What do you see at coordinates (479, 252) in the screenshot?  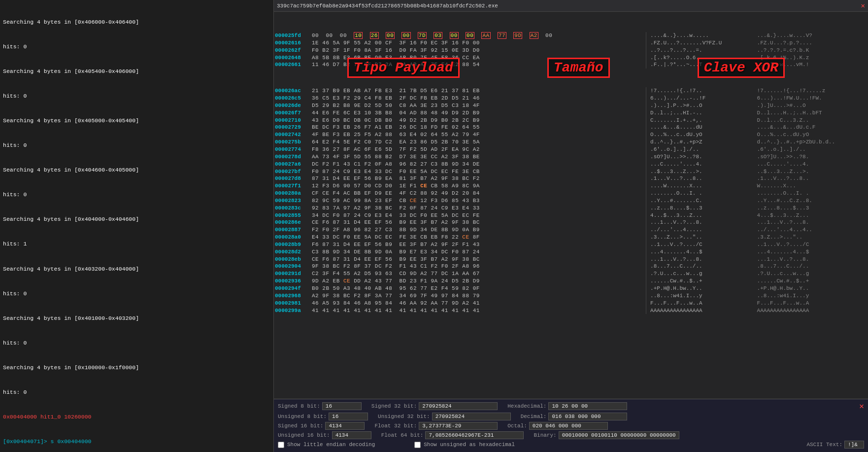 I see `hex-bytes: C3 8B 9D 34 DE 8B 9D 0A B9 E7 E3 34 DC F…` at bounding box center [479, 252].